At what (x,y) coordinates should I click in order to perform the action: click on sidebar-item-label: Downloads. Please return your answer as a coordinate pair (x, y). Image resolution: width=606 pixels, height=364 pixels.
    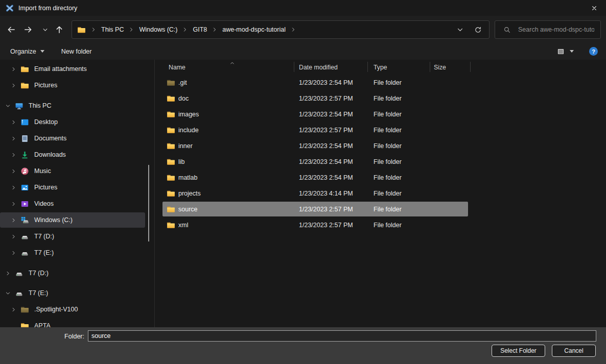
    Looking at the image, I should click on (50, 155).